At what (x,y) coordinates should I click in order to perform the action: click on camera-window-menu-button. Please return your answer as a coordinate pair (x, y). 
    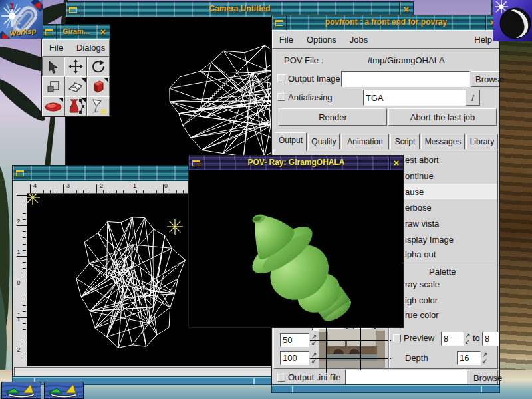
    Looking at the image, I should click on (73, 9).